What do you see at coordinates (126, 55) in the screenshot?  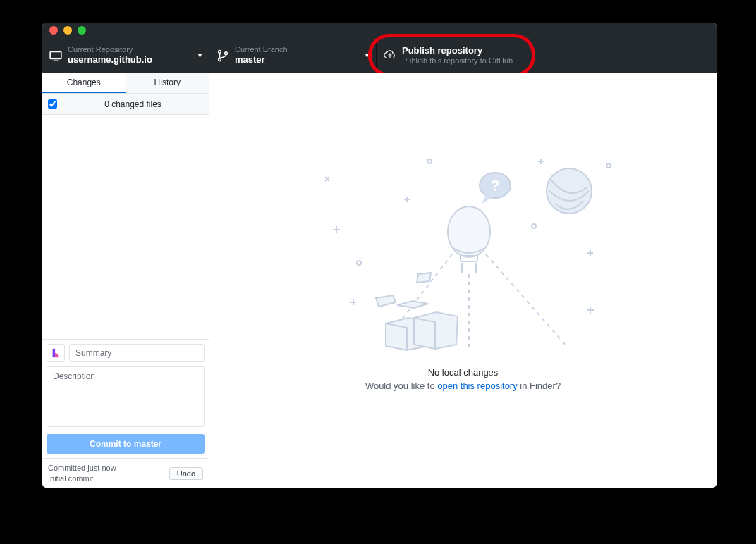 I see `current-repository-dropdown: Current Repository username.github.io ▾` at bounding box center [126, 55].